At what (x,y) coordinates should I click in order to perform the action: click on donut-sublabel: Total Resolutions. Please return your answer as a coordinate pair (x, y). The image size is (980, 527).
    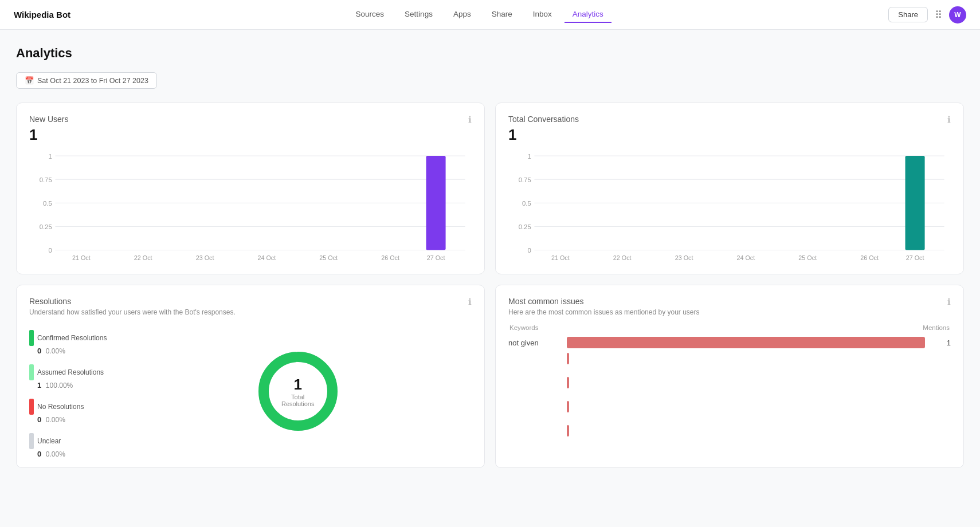
    Looking at the image, I should click on (298, 400).